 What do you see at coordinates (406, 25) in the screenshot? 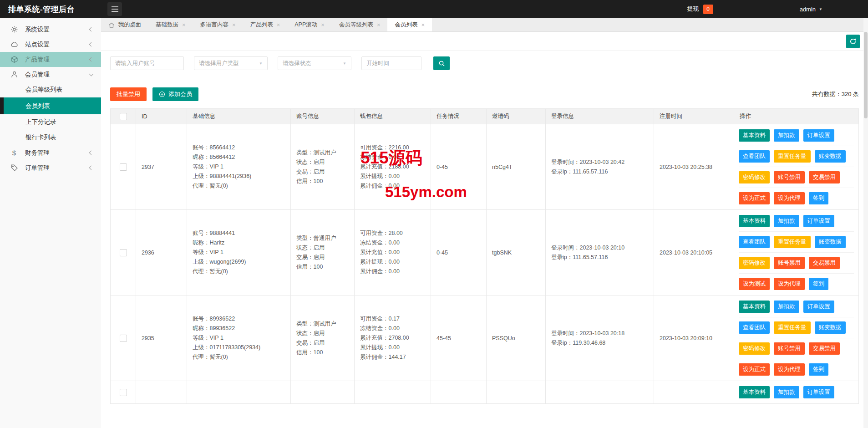
I see `tab-member-list-label: 会员列表` at bounding box center [406, 25].